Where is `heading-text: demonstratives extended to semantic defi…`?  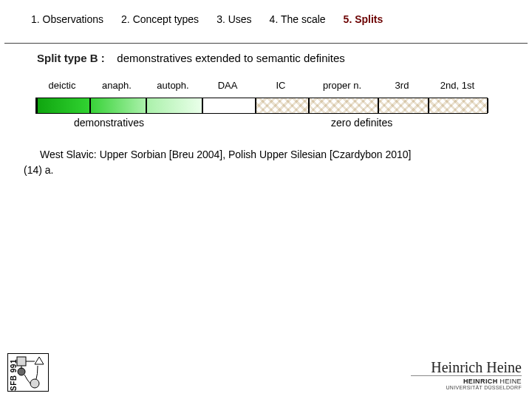
heading-text: demonstratives extended to semantic defi… is located at coordinates (231, 58).